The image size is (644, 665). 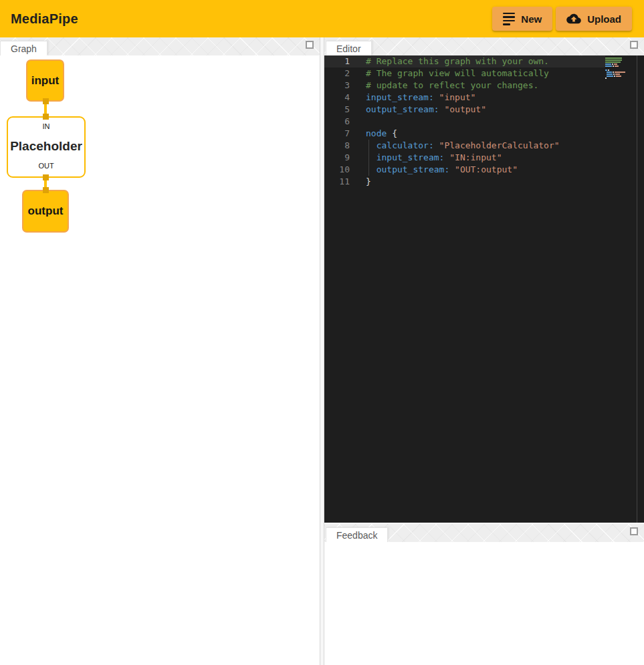 What do you see at coordinates (357, 535) in the screenshot?
I see `tab-feedback-label: Feedback` at bounding box center [357, 535].